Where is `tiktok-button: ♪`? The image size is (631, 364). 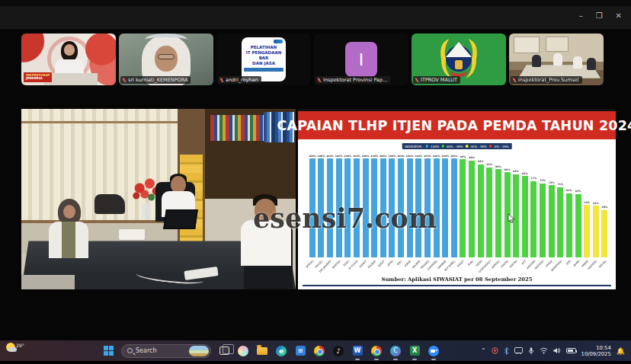 tiktok-button: ♪ is located at coordinates (338, 351).